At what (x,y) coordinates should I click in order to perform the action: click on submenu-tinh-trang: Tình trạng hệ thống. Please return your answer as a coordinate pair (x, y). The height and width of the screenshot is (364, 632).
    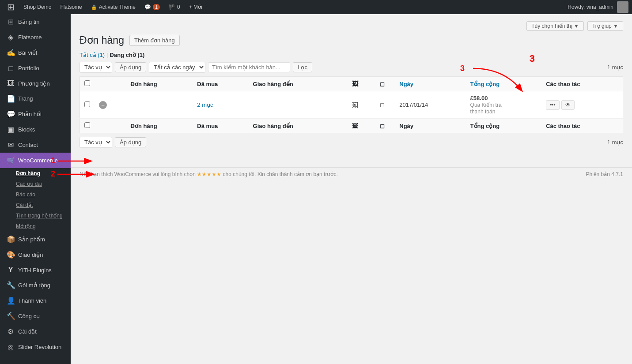
    Looking at the image, I should click on (35, 216).